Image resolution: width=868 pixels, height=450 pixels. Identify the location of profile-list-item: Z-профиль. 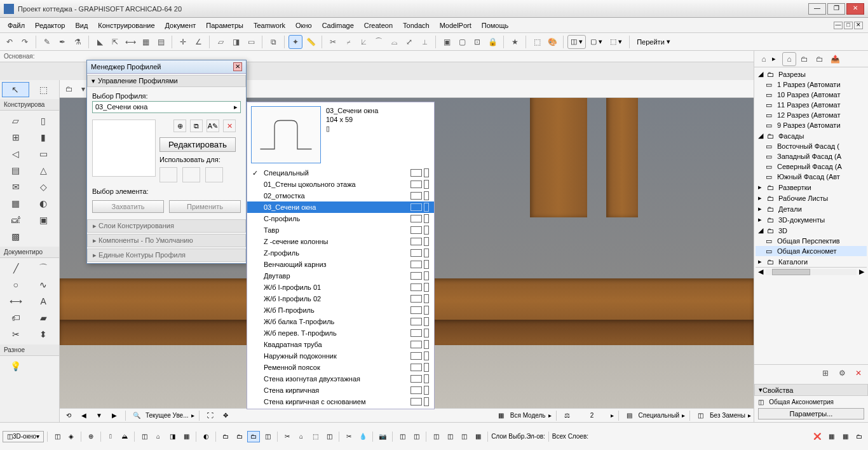
(341, 253).